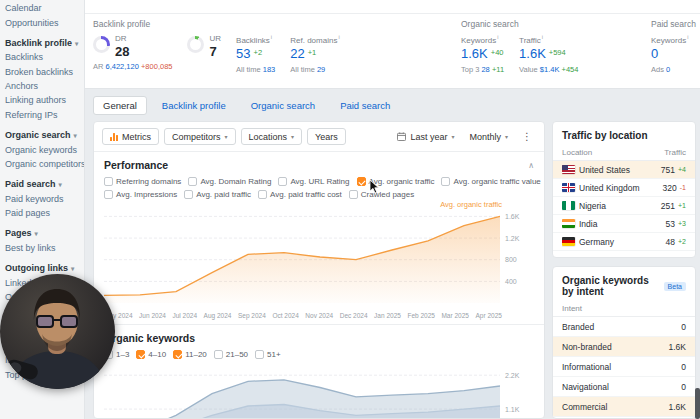 The height and width of the screenshot is (419, 700). I want to click on svg-text: 1.2K, so click(512, 238).